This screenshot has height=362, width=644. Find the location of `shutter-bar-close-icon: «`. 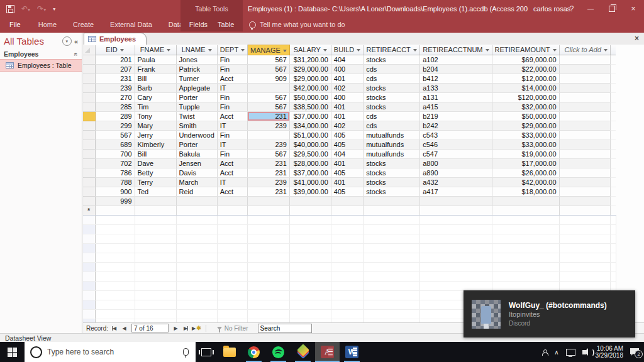

shutter-bar-close-icon: « is located at coordinates (77, 41).